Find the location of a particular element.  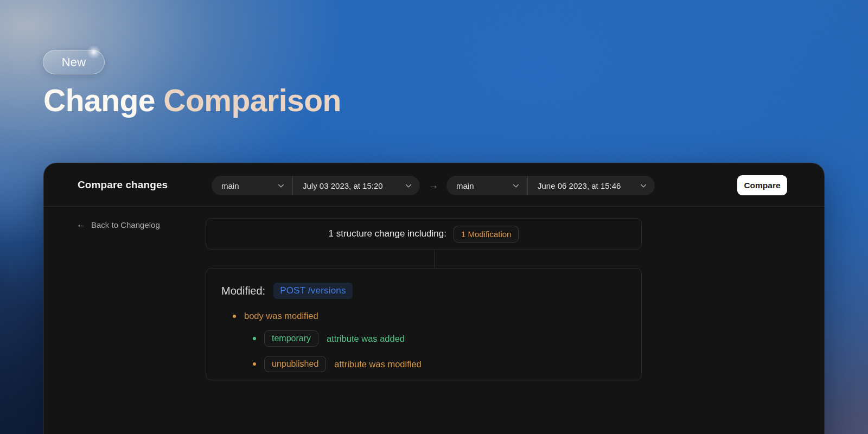

change-text: attribute was added is located at coordinates (366, 339).